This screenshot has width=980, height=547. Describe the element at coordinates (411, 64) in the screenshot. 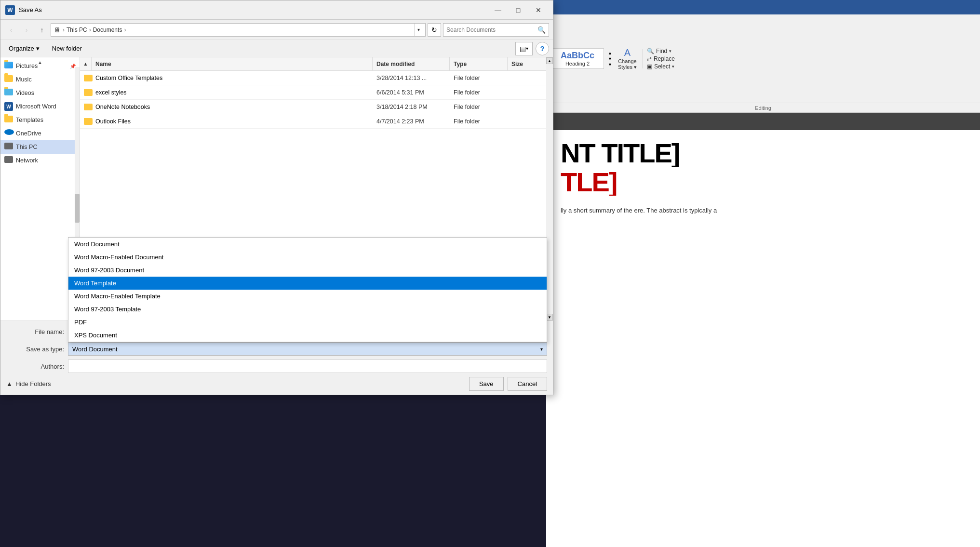

I see `col-date-header: Date modified` at that location.